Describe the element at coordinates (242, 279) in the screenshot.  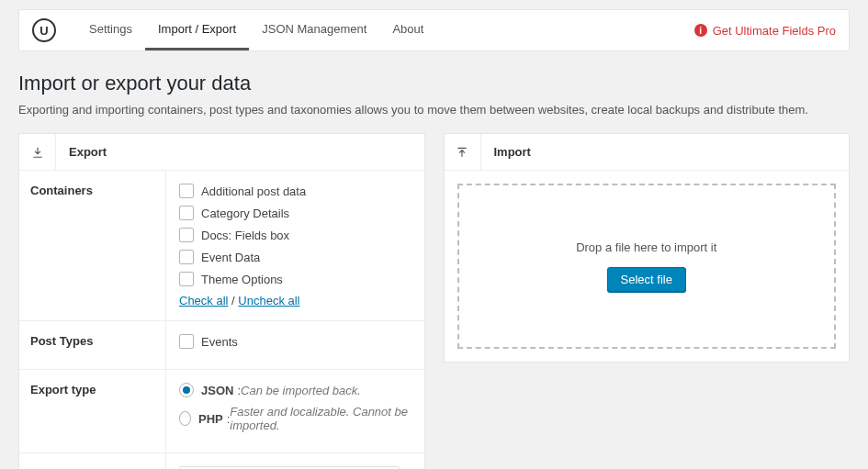
I see `checkbox-label: Theme Options` at that location.